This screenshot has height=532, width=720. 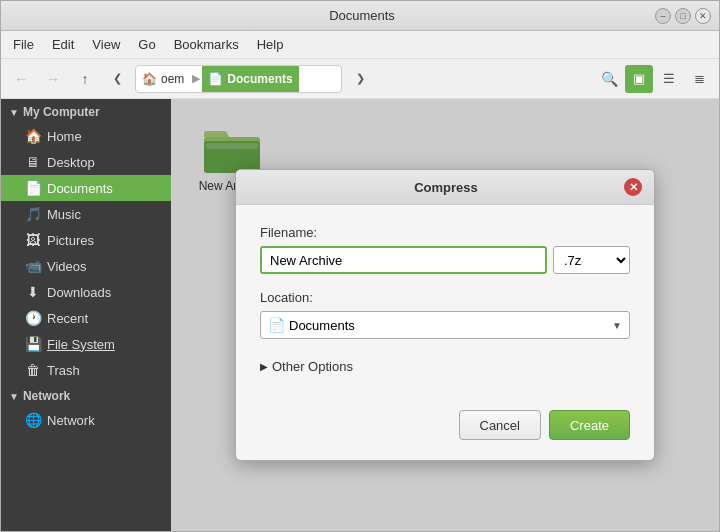 I want to click on home-icon: 🏠, so click(x=33, y=136).